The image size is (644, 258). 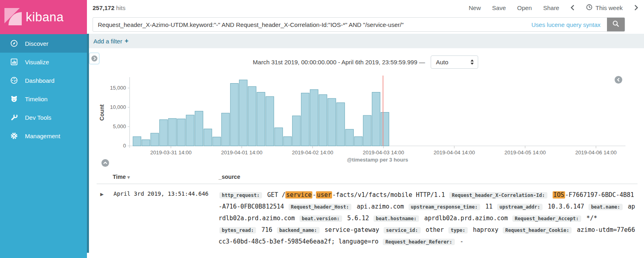 What do you see at coordinates (121, 177) in the screenshot?
I see `column-header-time: Time▾` at bounding box center [121, 177].